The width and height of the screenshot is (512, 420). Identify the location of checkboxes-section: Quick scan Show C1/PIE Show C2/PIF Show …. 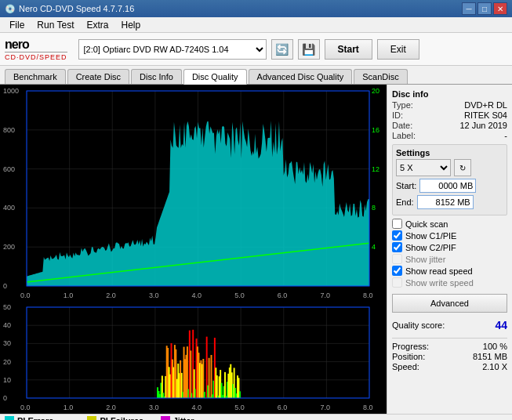
(450, 254).